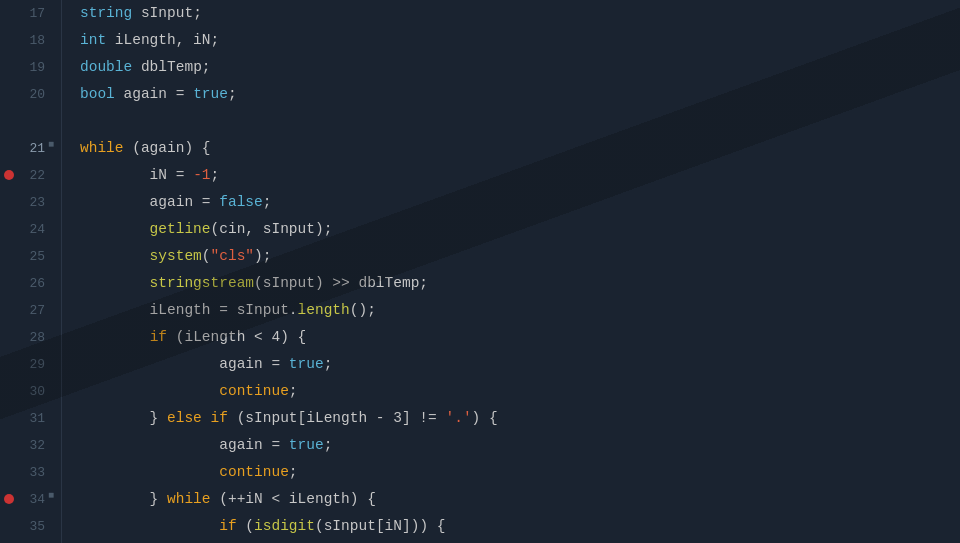 The height and width of the screenshot is (543, 960). What do you see at coordinates (31, 272) in the screenshot?
I see `line-gutter: 17 18 19 20 21 22 23 24 25 26 27 28 29 3…` at bounding box center [31, 272].